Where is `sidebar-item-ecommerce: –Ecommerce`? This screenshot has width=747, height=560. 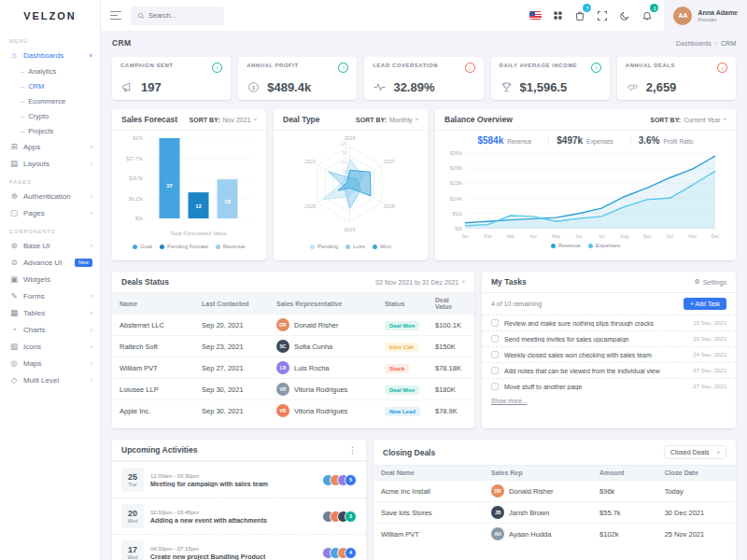 sidebar-item-ecommerce: –Ecommerce is located at coordinates (50, 101).